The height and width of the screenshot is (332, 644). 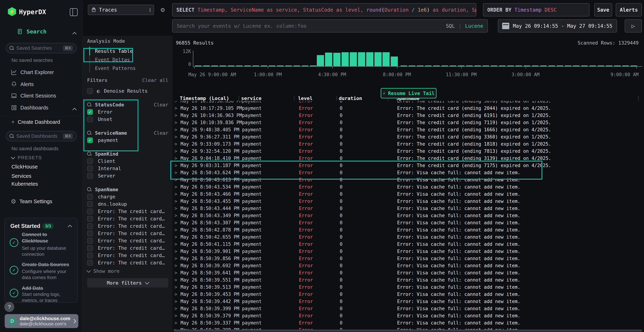 I want to click on analysis-mode-results-table: Results Table, so click(x=129, y=51).